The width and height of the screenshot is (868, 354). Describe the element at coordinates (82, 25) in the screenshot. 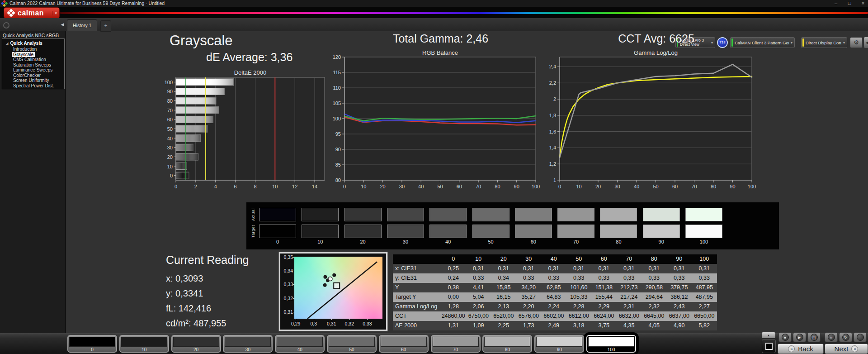

I see `tab-history-1: History 1` at that location.